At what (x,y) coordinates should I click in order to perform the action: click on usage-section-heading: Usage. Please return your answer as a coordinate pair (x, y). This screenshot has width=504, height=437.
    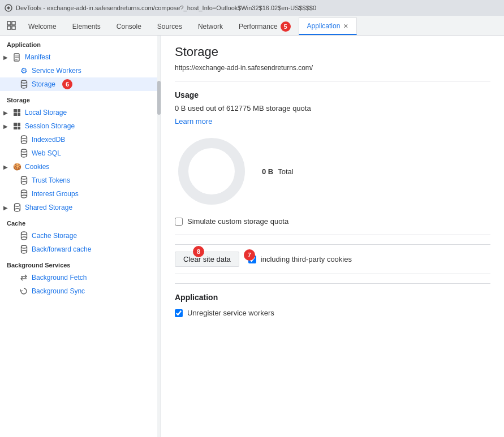
    Looking at the image, I should click on (333, 95).